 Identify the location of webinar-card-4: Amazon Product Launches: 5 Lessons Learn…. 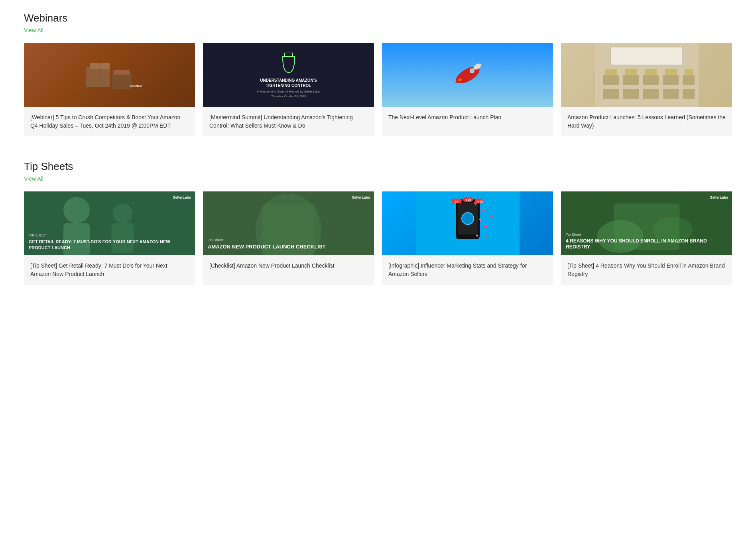
(647, 90).